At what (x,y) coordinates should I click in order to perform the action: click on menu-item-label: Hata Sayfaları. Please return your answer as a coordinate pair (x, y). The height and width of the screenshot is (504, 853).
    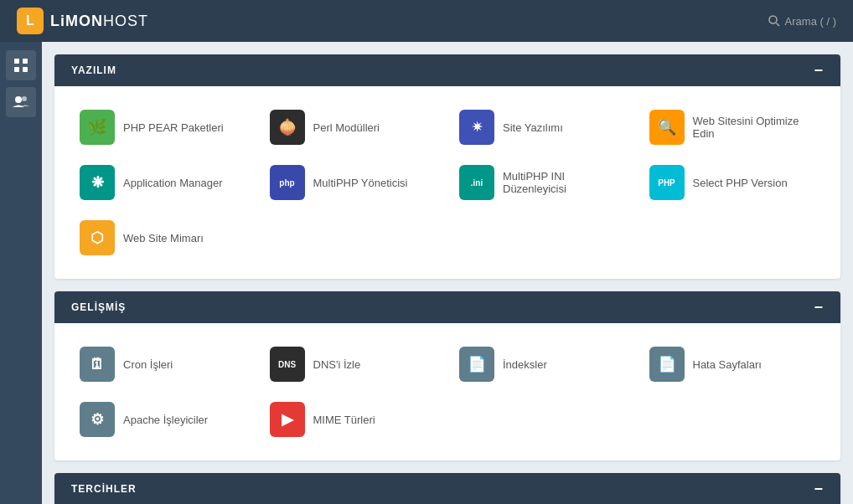
    Looking at the image, I should click on (727, 365).